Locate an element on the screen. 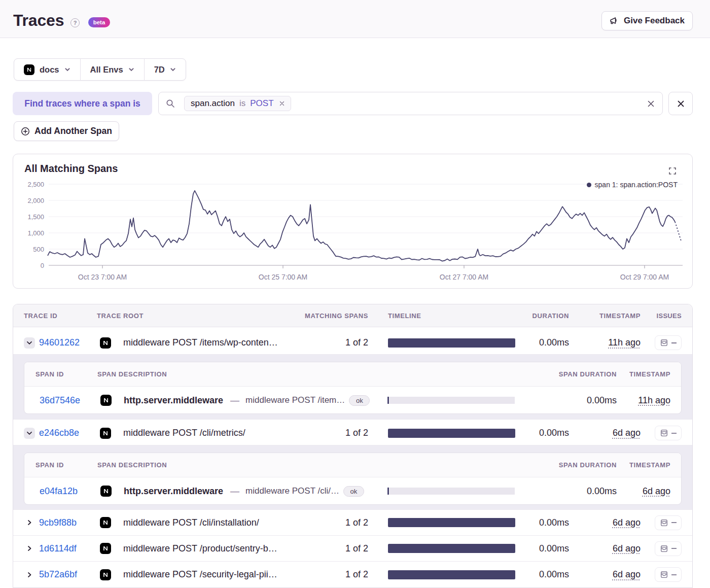 The height and width of the screenshot is (588, 710). svg-text: 1,000 is located at coordinates (36, 233).